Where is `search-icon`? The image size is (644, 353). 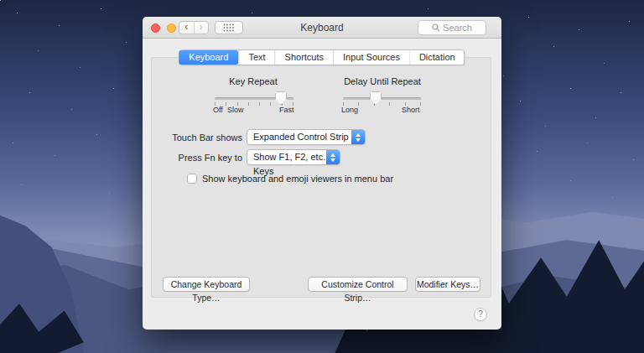
search-icon is located at coordinates (436, 28).